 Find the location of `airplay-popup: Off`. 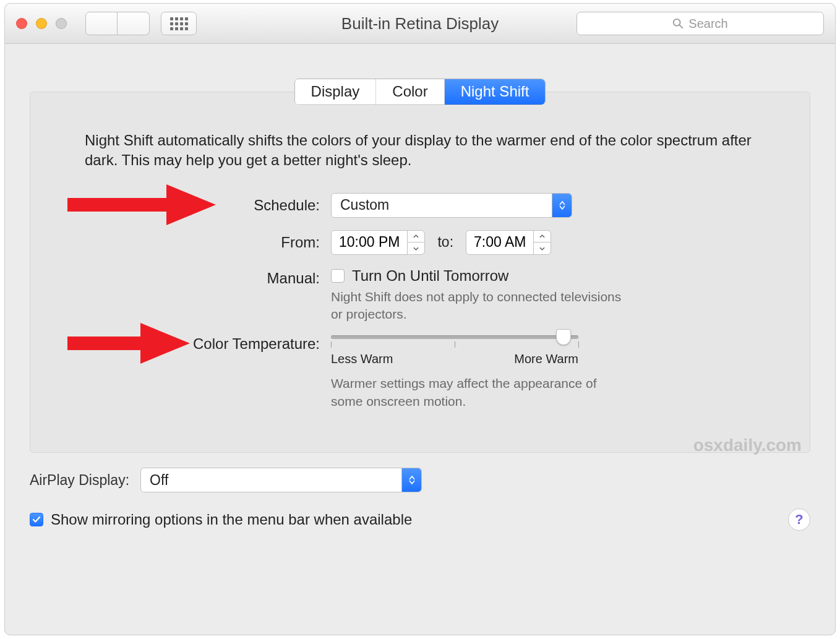

airplay-popup: Off is located at coordinates (281, 480).